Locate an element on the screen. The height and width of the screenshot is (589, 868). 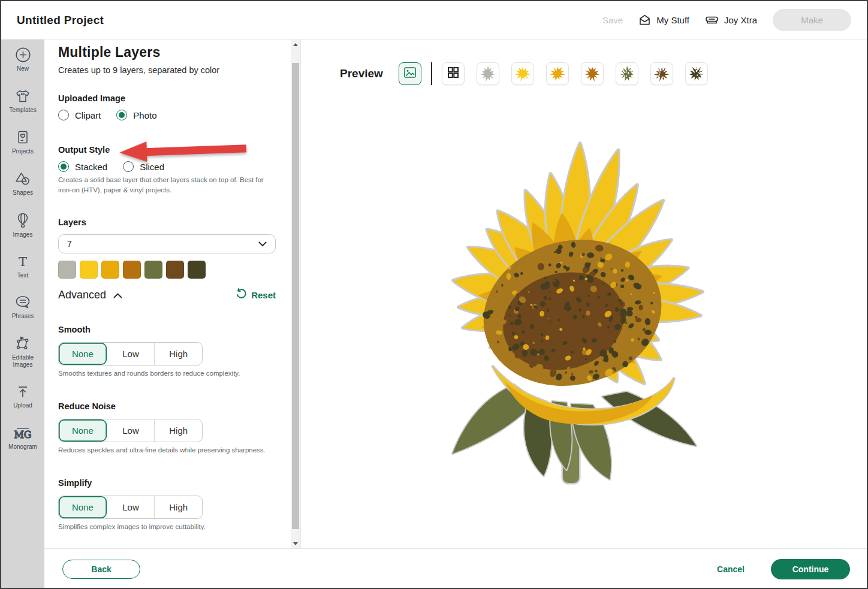
footer-bar: Back Cancel Continue is located at coordinates (456, 569).